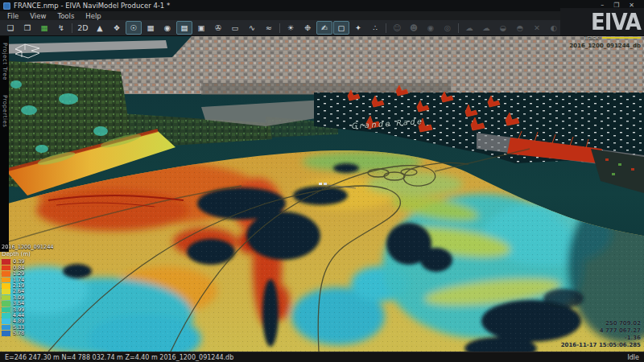 The height and width of the screenshot is (362, 644). Describe the element at coordinates (324, 27) in the screenshot. I see `edit-seabed-icon: ✍` at that location.